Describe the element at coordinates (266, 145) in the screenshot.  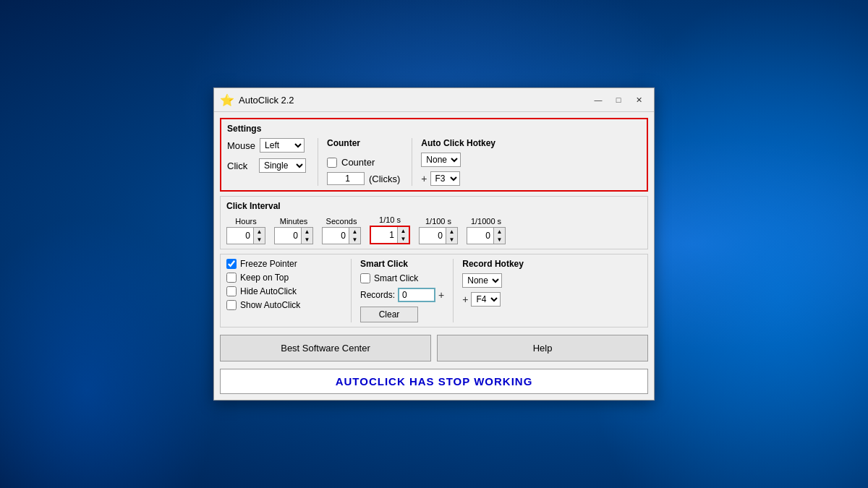
I see `mouse-row: Mouse Left Middle Right` at that location.